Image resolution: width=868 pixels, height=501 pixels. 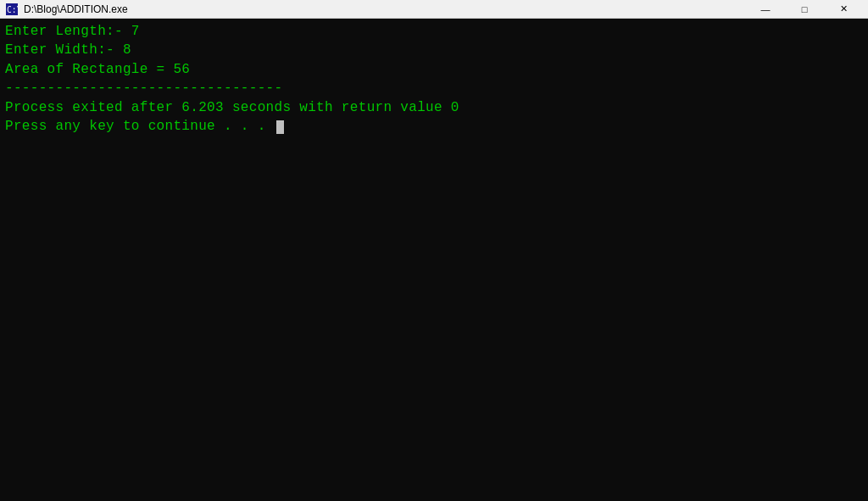 I want to click on title-bar-text: D:\Blog\ADDITION.exe, so click(x=382, y=9).